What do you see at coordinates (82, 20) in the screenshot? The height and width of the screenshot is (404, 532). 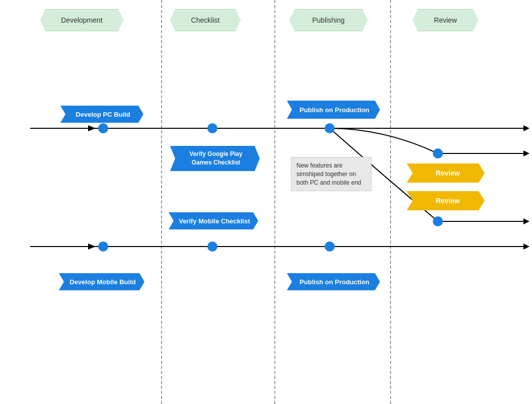 I see `header-development: Development` at bounding box center [82, 20].